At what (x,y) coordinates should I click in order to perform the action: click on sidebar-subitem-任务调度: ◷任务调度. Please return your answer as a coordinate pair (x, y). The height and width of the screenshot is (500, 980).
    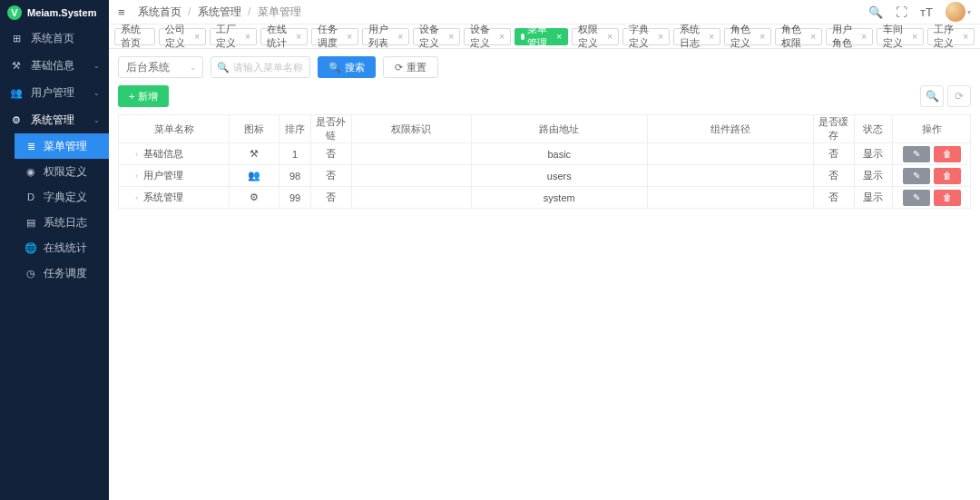
    Looking at the image, I should click on (62, 273).